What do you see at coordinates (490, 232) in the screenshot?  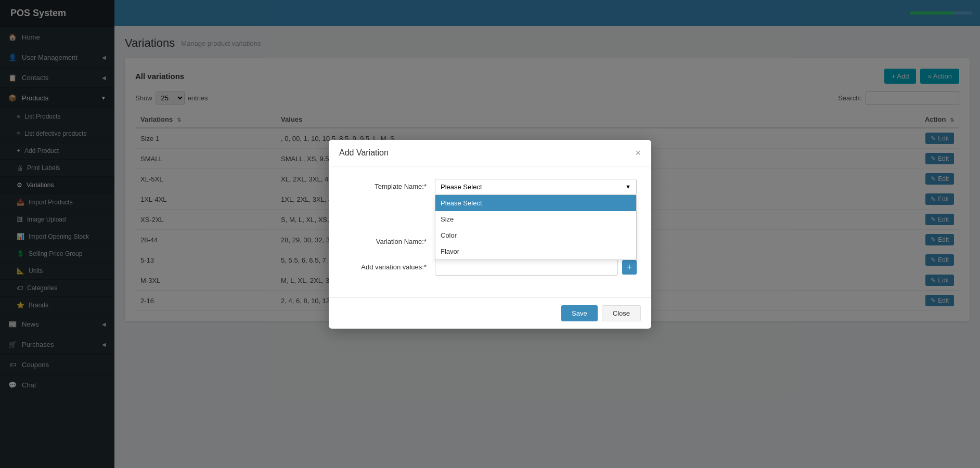 I see `modal-body: Template Name:* Please Select ▼ Please S…` at bounding box center [490, 232].